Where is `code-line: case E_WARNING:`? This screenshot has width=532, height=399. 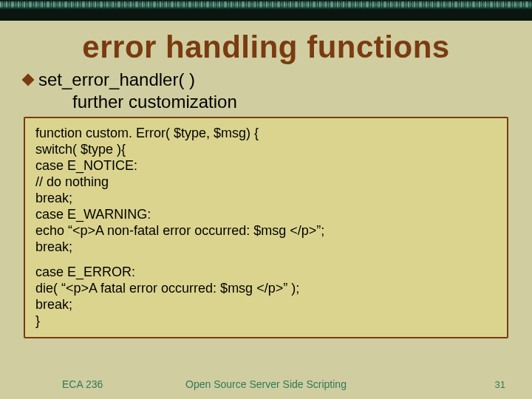
code-line: case E_WARNING: is located at coordinates (266, 215).